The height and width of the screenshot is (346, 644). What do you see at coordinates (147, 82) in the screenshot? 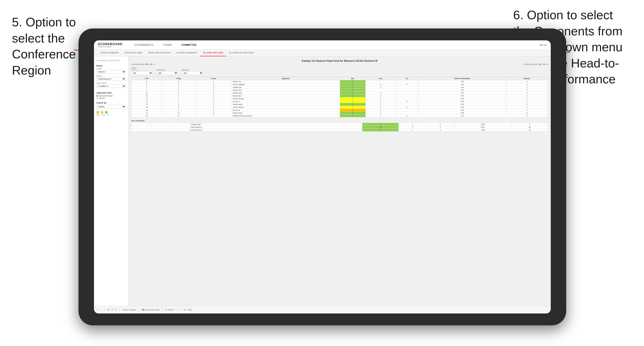
I see `cell-div: 3` at bounding box center [147, 82].